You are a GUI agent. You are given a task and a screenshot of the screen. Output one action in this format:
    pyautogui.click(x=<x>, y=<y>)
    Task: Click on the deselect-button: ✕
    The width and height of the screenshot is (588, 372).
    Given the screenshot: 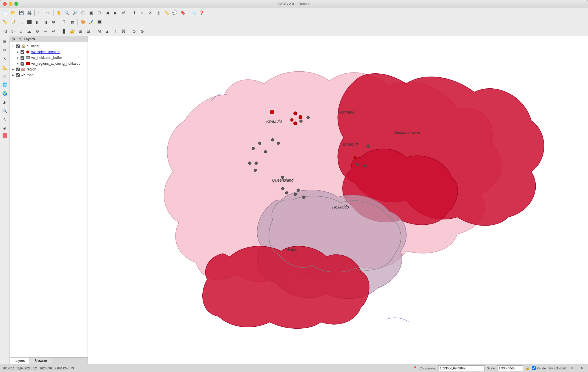 What is the action you would take?
    pyautogui.click(x=150, y=13)
    